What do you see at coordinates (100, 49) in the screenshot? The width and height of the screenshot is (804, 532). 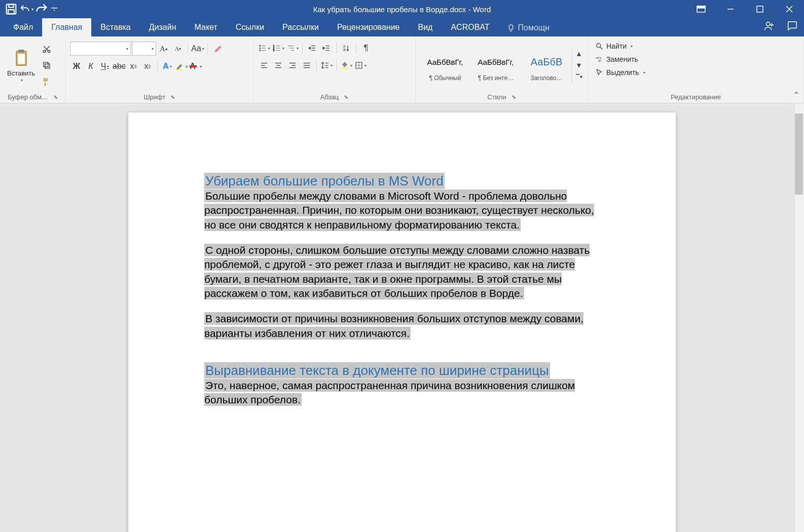 I see `font-name-select: ▾` at bounding box center [100, 49].